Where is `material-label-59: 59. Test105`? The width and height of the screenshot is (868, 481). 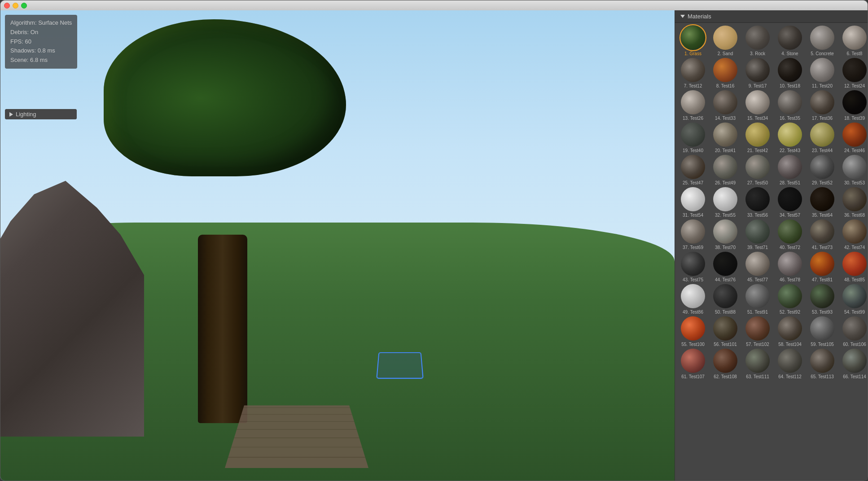 material-label-59: 59. Test105 is located at coordinates (822, 345).